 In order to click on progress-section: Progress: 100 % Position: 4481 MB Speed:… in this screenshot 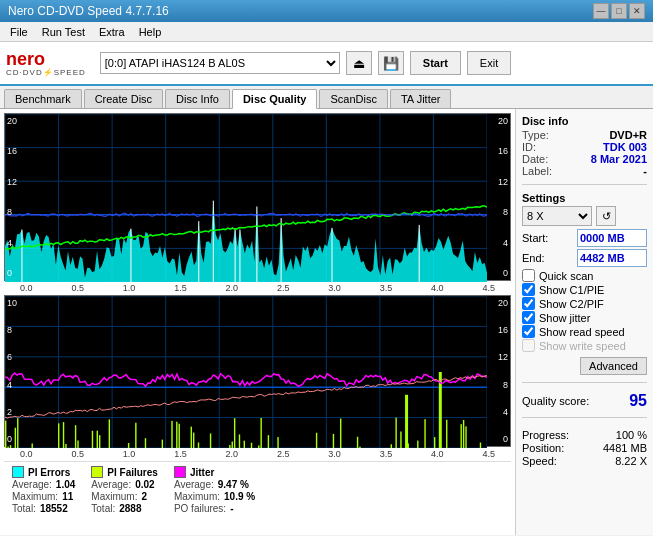, I will do `click(584, 448)`.